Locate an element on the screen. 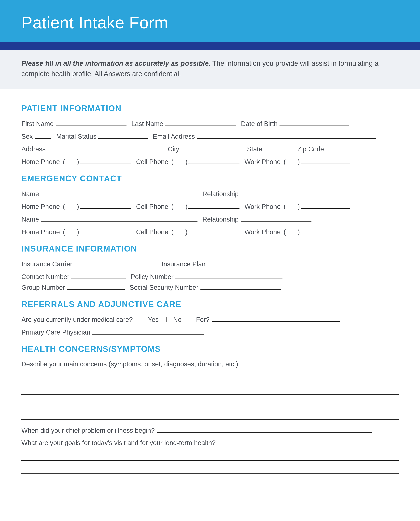  input-plan is located at coordinates (250, 263).